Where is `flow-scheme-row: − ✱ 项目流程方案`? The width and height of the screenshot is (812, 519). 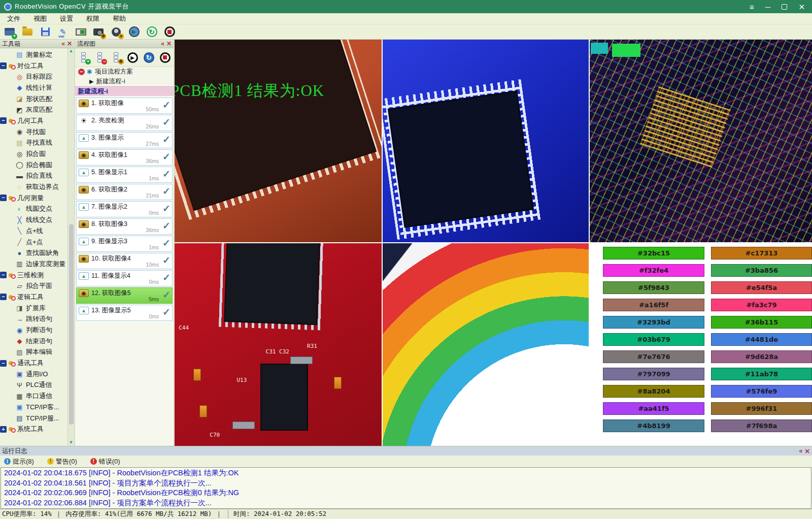
flow-scheme-row: − ✱ 项目流程方案 is located at coordinates (124, 72).